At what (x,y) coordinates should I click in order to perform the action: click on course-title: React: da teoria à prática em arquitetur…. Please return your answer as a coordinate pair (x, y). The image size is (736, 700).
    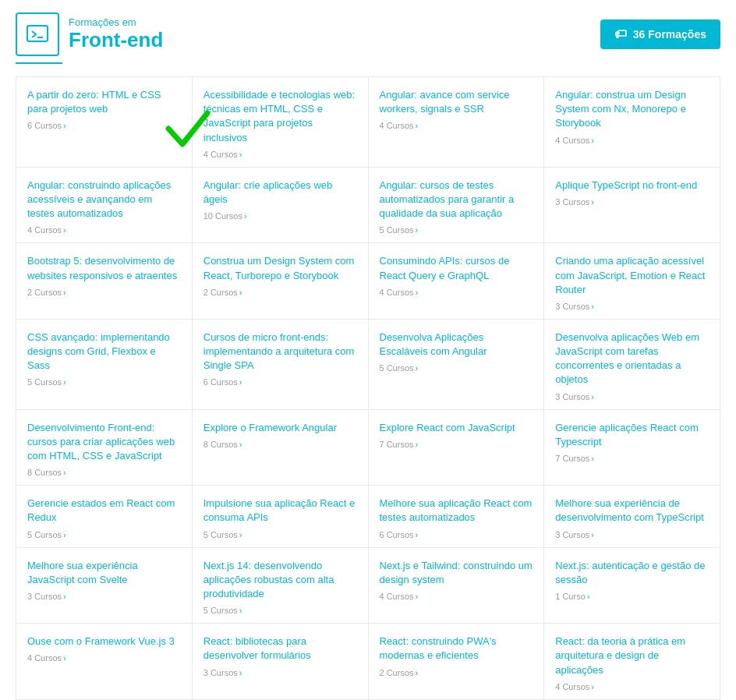
    Looking at the image, I should click on (632, 656).